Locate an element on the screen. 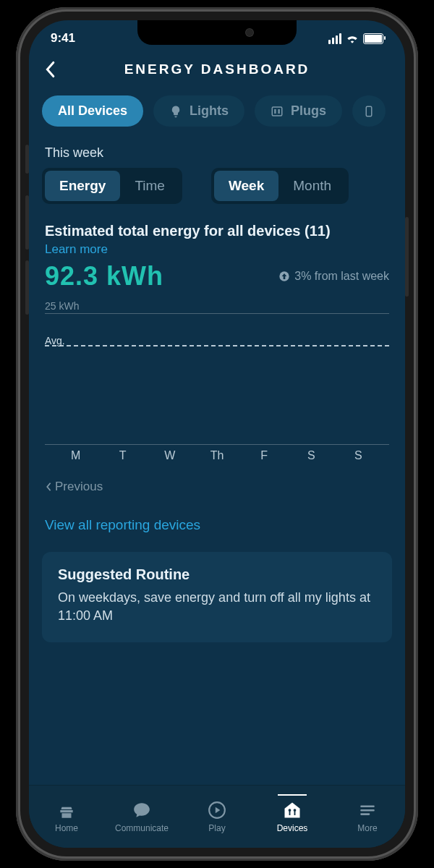 This screenshot has width=434, height=868. status-time: 9:41 is located at coordinates (63, 38).